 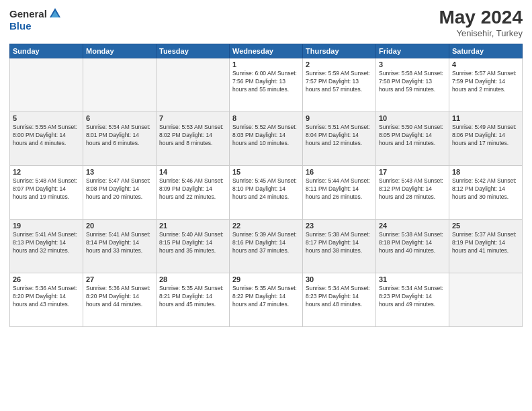 What do you see at coordinates (193, 136) in the screenshot?
I see `day-detail: Sunrise: 5:53 AM Sunset: 8:02 PM Dayligh…` at bounding box center [193, 136].